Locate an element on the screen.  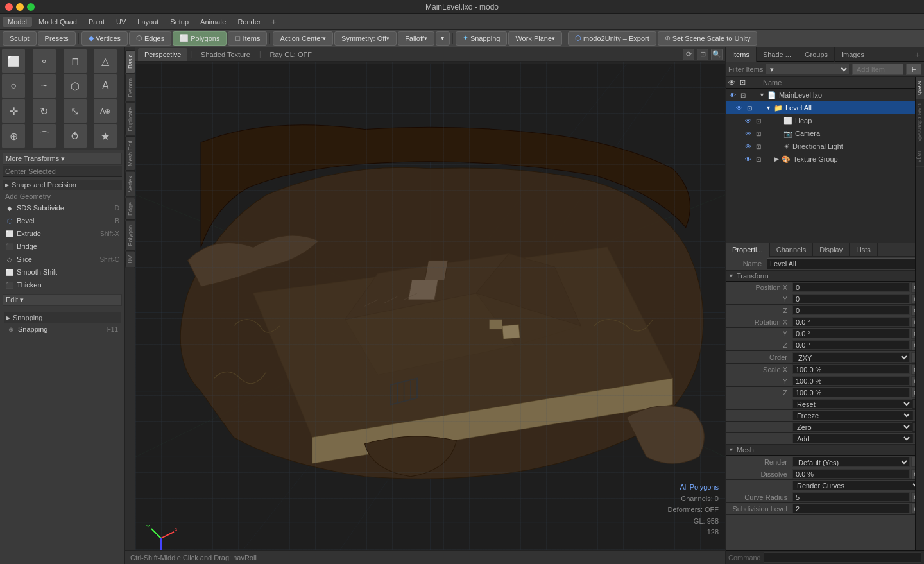
tool-icon-cylinder: ⊓ is located at coordinates (75, 61).